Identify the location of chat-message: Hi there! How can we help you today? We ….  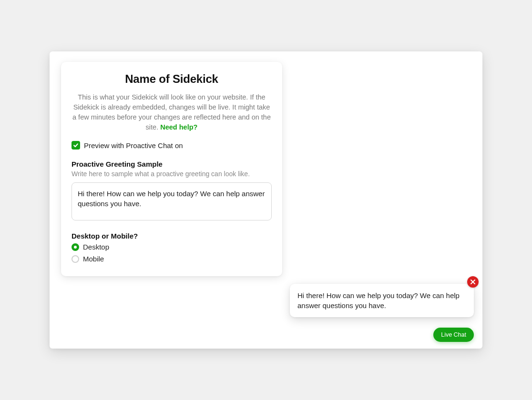
(379, 300).